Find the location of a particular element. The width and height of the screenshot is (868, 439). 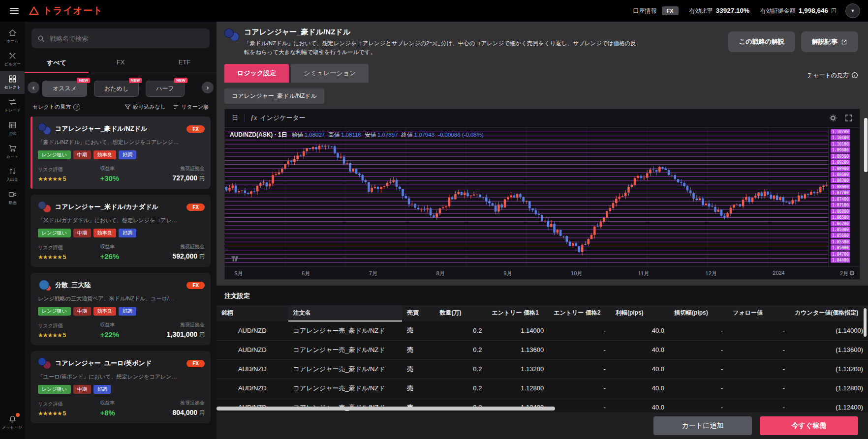

order-stoploss-pips: - is located at coordinates (699, 388).